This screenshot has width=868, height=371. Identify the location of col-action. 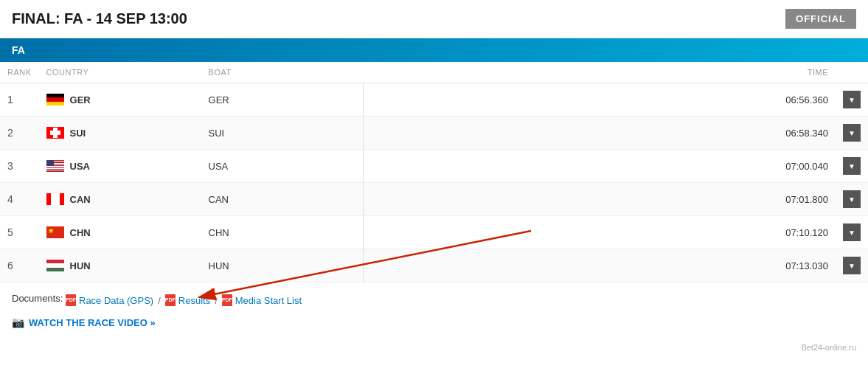
(852, 72).